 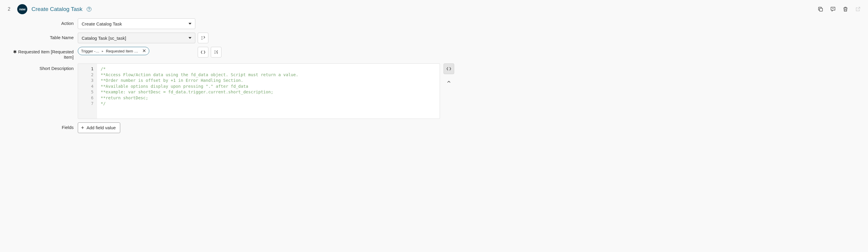 I want to click on pill-segment: Requested Item …, so click(x=122, y=51).